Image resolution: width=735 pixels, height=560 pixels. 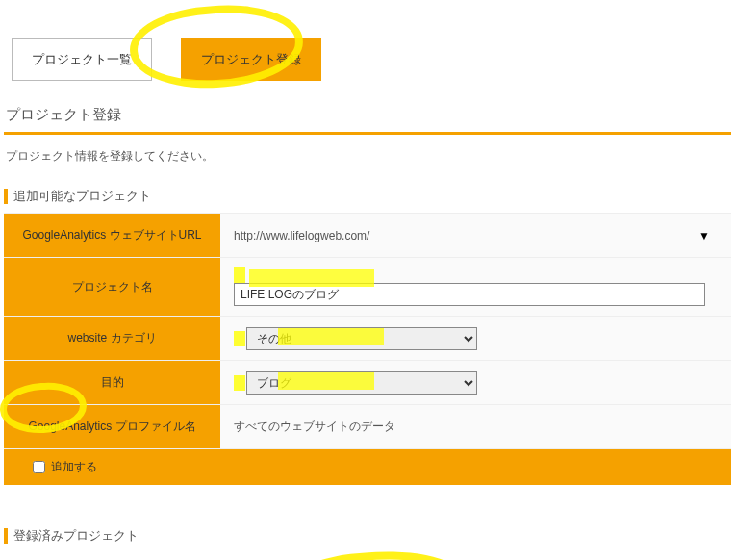 I want to click on label-name: プロジェクト名, so click(x=112, y=287).